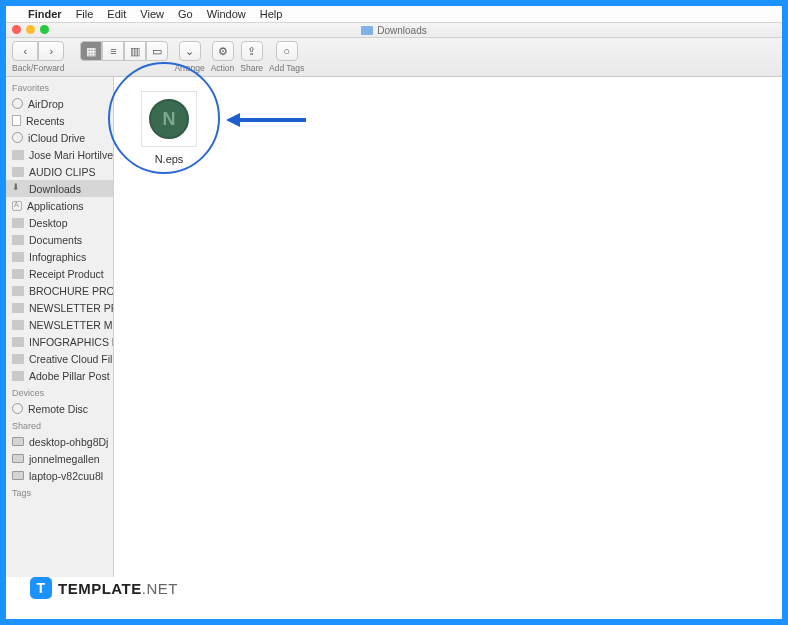 The width and height of the screenshot is (788, 625). Describe the element at coordinates (51, 51) in the screenshot. I see `forward-button: ›` at that location.